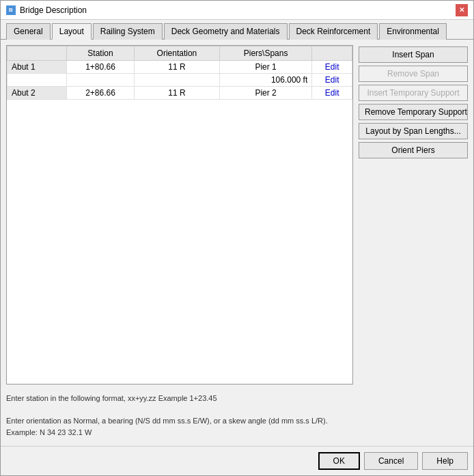 The height and width of the screenshot is (476, 474). Describe the element at coordinates (413, 150) in the screenshot. I see `orient-piers-button: Orient Piers` at that location.